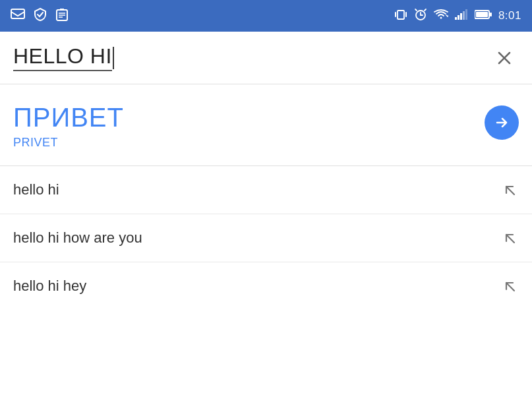 This screenshot has width=532, height=412. I want to click on inbox-icon, so click(18, 16).